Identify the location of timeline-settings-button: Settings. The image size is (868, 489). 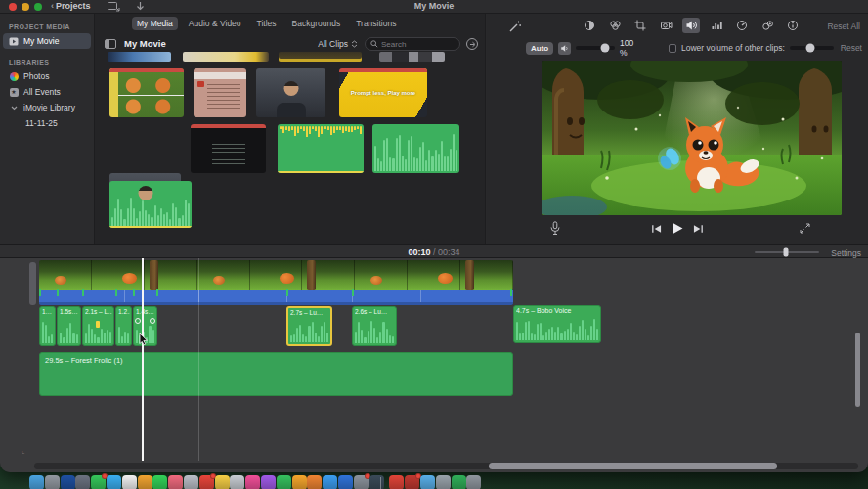
(846, 253).